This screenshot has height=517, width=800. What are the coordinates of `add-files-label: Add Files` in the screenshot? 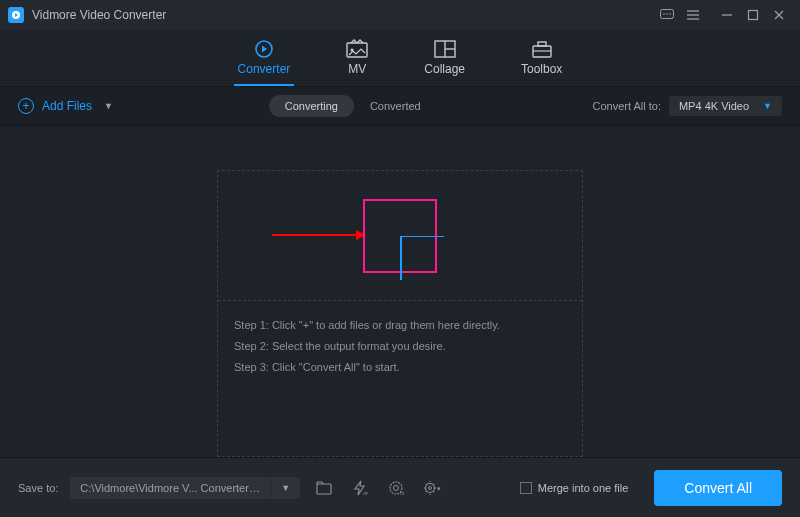 It's located at (67, 106).